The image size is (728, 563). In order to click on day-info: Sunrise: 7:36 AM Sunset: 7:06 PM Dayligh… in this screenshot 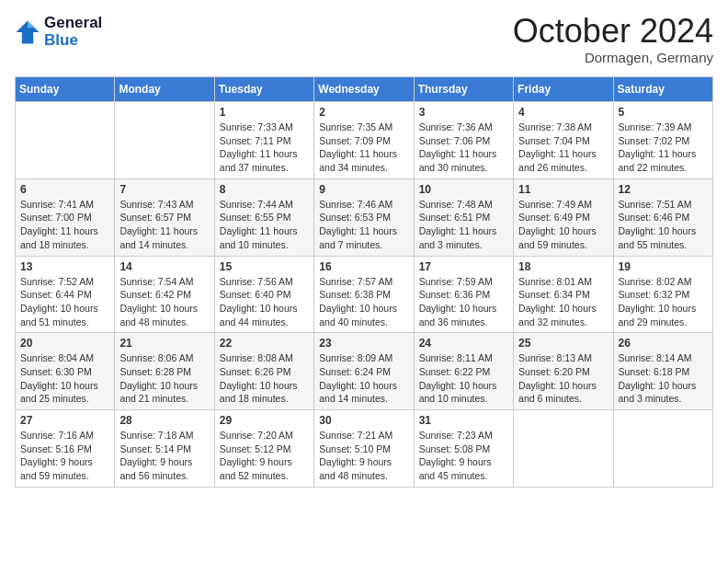, I will do `click(463, 147)`.